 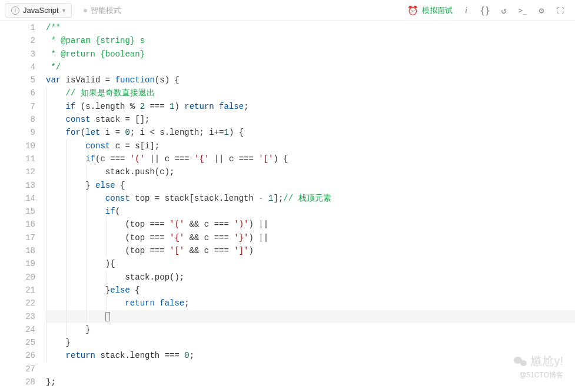 What do you see at coordinates (311, 159) in the screenshot?
I see `code-line: if(c === '(' || c === '{' || c === '[') …` at bounding box center [311, 159].